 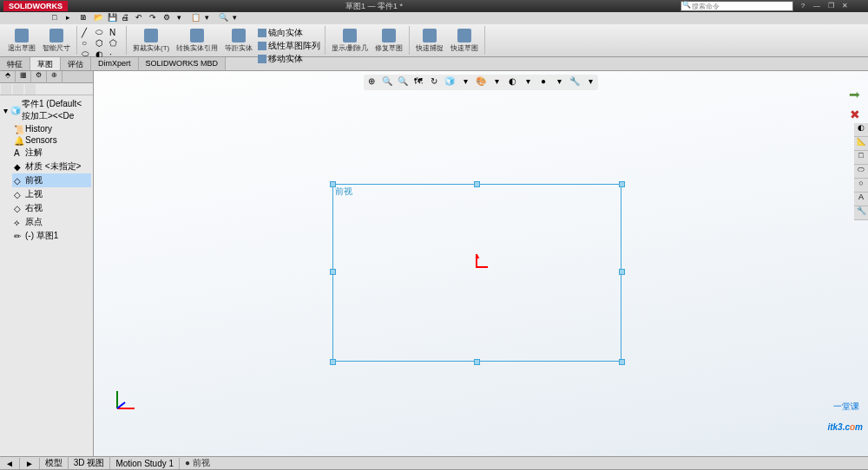 What do you see at coordinates (861, 213) in the screenshot?
I see `taskpane-button-6: 🔧` at bounding box center [861, 213].